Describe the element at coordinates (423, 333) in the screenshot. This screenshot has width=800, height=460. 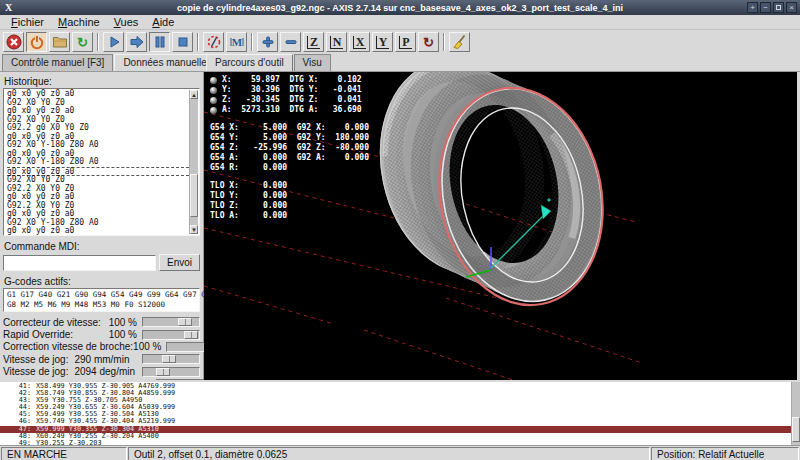
I see `machine-limits-lines-front` at that location.